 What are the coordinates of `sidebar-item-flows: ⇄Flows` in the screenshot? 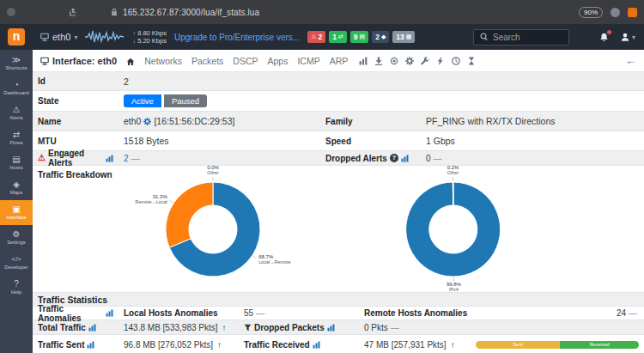 It's located at (16, 137).